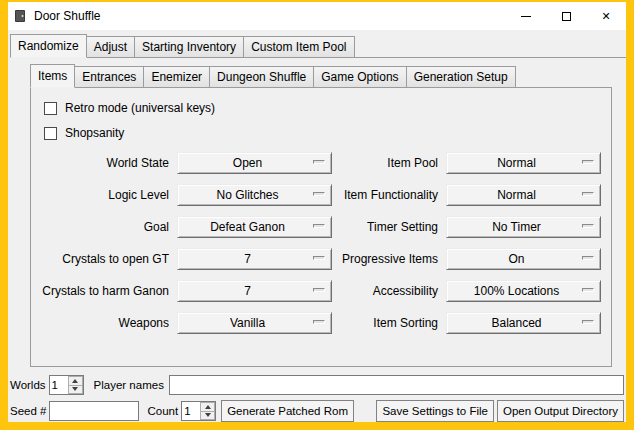  What do you see at coordinates (254, 291) in the screenshot?
I see `crystals-ganon-dropdown: 7` at bounding box center [254, 291].